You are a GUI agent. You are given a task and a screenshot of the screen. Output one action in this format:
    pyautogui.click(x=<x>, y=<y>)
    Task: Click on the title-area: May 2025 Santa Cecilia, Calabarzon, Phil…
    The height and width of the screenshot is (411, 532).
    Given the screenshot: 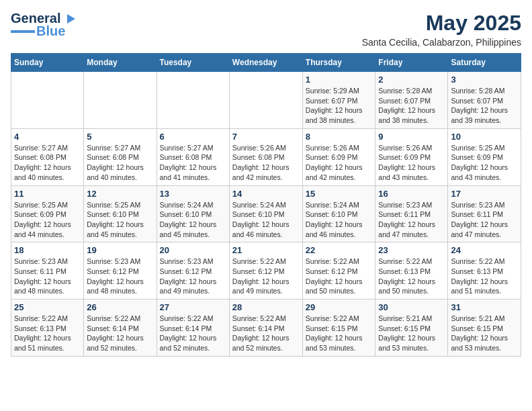 What is the action you would take?
    pyautogui.click(x=442, y=30)
    